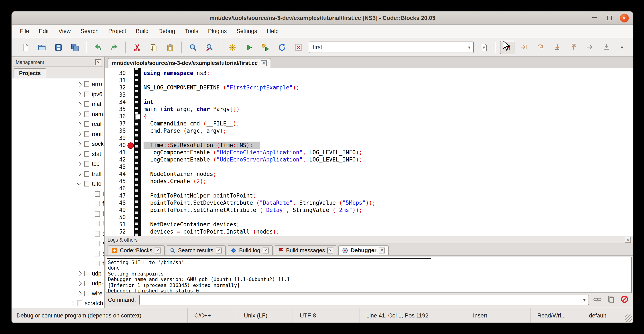 This screenshot has height=334, width=644. I want to click on code-line-50: 50, so click(369, 217).